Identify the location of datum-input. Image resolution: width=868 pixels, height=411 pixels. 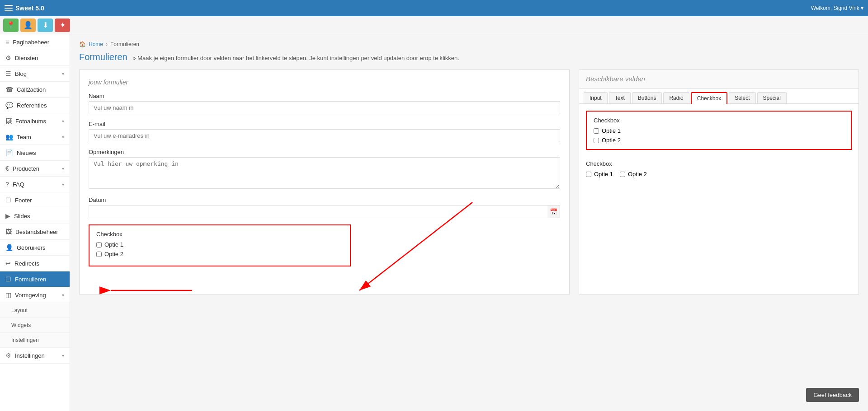
(325, 211).